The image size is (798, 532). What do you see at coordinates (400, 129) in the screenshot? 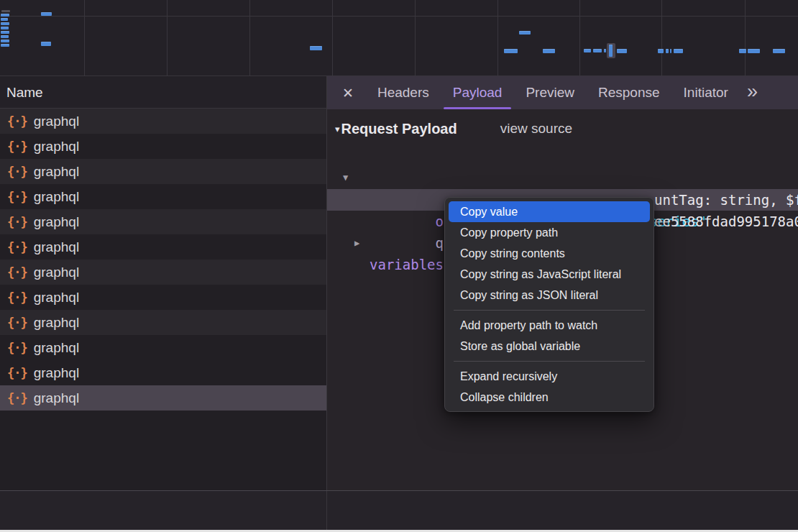
I see `section-title: Request Payload` at bounding box center [400, 129].